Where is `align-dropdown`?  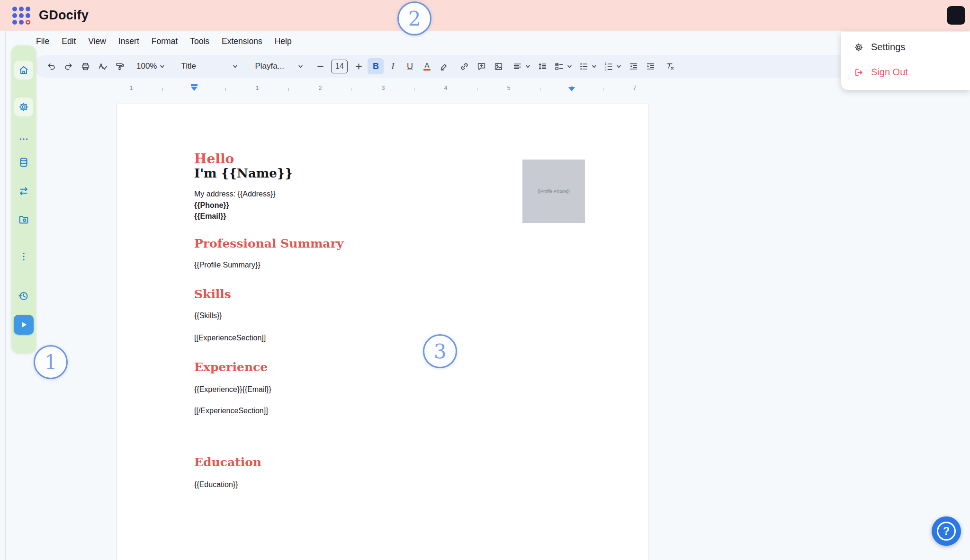
align-dropdown is located at coordinates (521, 66).